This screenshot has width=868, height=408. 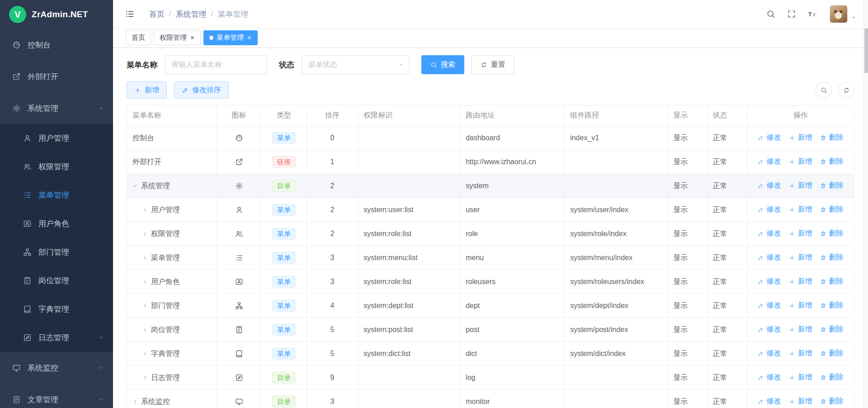 What do you see at coordinates (138, 38) in the screenshot?
I see `tab: 首页` at bounding box center [138, 38].